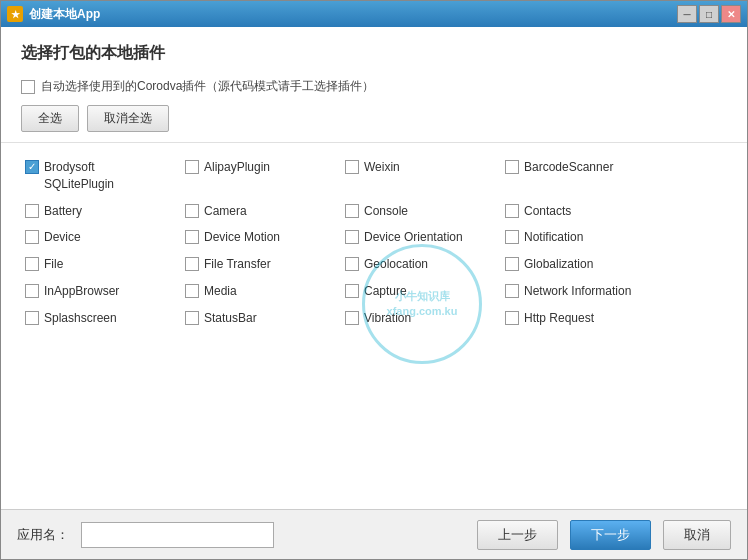 The image size is (748, 560). Describe the element at coordinates (238, 264) in the screenshot. I see `plugin-label-file-transfer: File Transfer` at that location.